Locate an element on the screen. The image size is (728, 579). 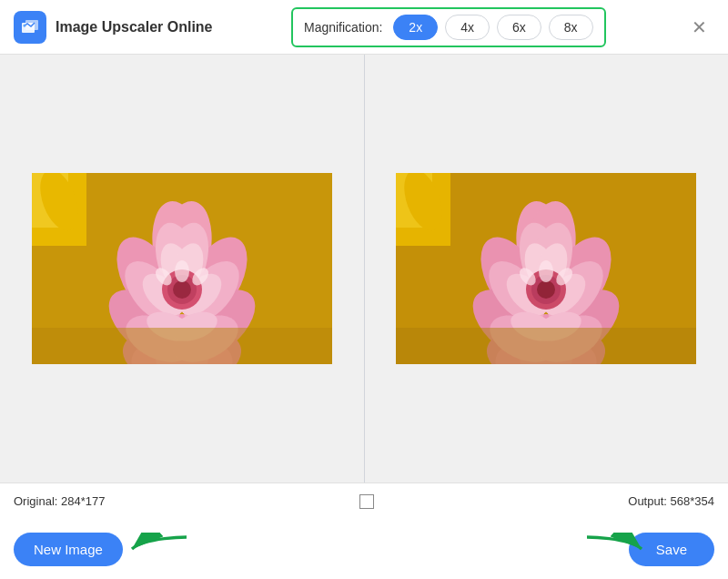
app-title: Image Upscaler Online is located at coordinates (135, 27).